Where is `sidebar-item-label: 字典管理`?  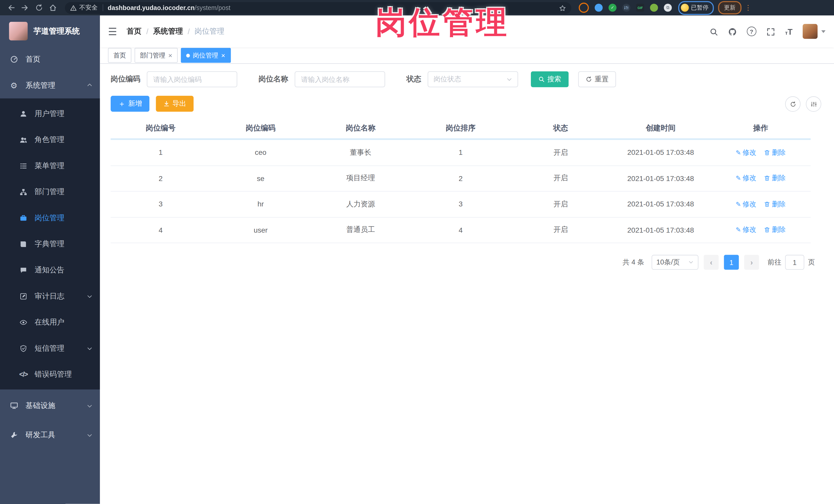 sidebar-item-label: 字典管理 is located at coordinates (49, 244).